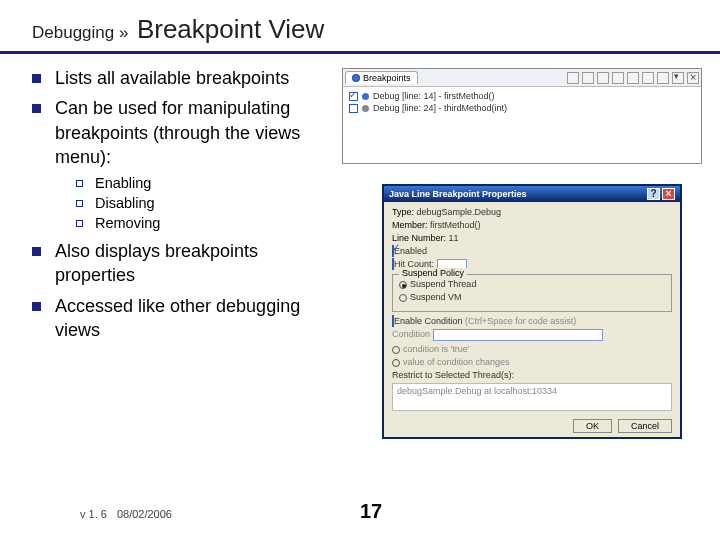  Describe the element at coordinates (436, 349) in the screenshot. I see `cond-true-label: condition is 'true'` at that location.